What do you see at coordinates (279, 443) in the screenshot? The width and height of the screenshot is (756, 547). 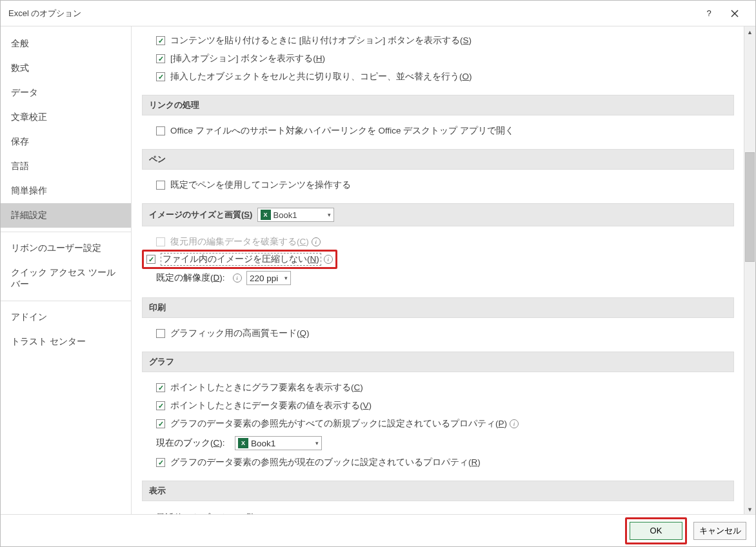 I see `current-book-dropdown: X Book1 ▾` at bounding box center [279, 443].